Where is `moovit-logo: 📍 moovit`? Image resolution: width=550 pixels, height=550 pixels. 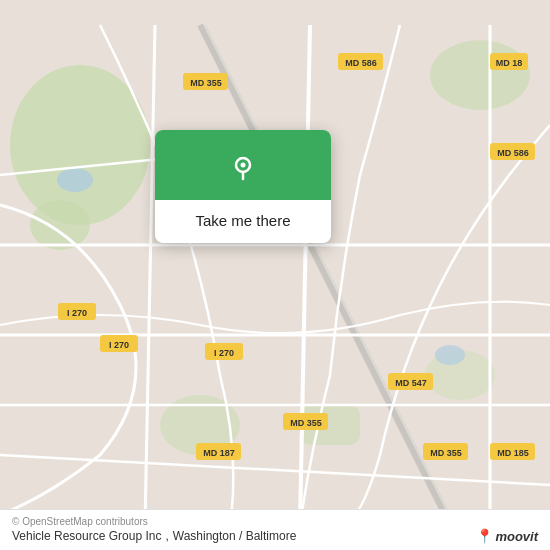
moovit-logo: 📍 moovit is located at coordinates (507, 536).